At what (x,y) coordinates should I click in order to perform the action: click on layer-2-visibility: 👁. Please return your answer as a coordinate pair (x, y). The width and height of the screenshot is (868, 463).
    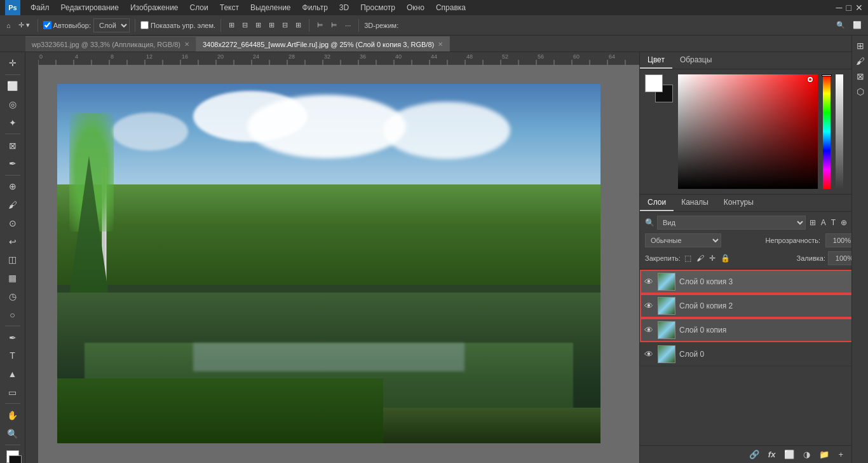
    Looking at the image, I should click on (649, 330).